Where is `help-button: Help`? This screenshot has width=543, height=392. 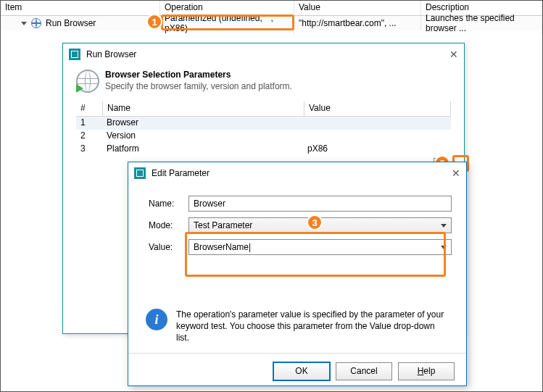 help-button: Help is located at coordinates (426, 371).